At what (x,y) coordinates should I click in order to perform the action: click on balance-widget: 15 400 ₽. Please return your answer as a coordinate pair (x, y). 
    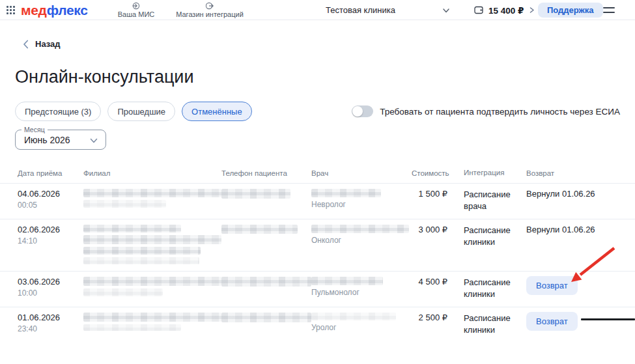
    Looking at the image, I should click on (505, 10).